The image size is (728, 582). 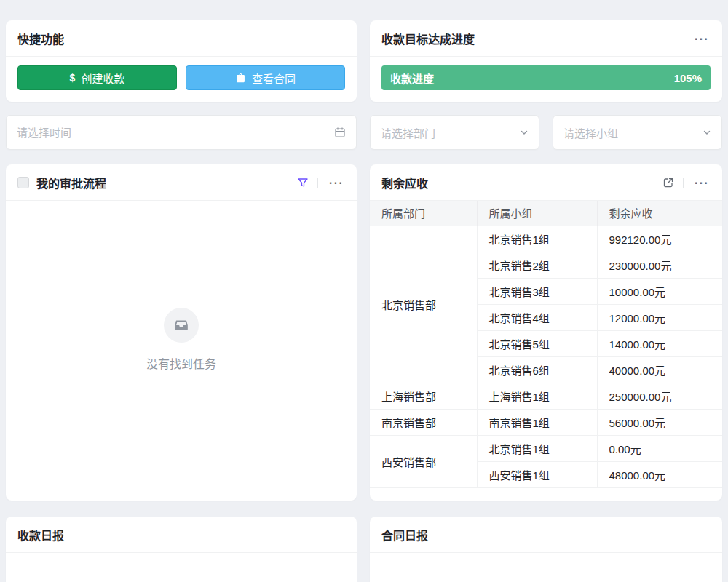 What do you see at coordinates (546, 79) in the screenshot?
I see `progress-card-body: 收款进度 105%` at bounding box center [546, 79].